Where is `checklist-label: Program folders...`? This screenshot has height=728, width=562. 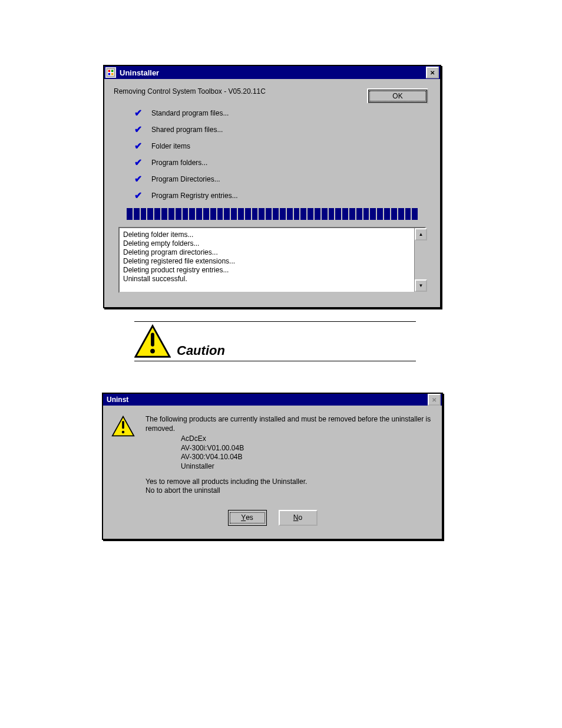 checklist-label: Program folders... is located at coordinates (179, 163).